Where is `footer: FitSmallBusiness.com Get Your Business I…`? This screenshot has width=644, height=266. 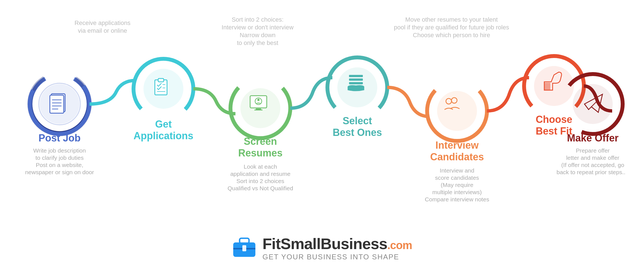 footer: FitSmallBusiness.com Get Your Business I… is located at coordinates (322, 248).